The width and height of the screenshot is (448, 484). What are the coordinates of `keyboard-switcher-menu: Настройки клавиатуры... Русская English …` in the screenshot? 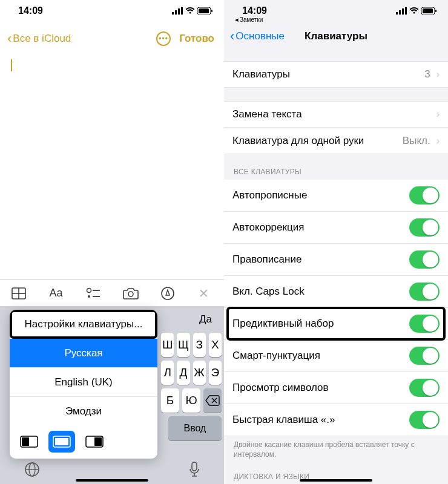 It's located at (84, 384).